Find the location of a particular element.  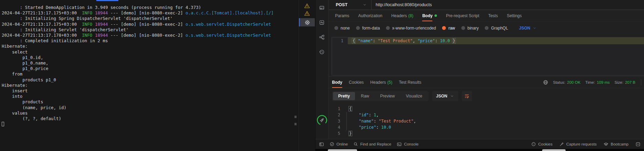

body-mode-x-www-form-urlencoded: x-www-form-urlencoded is located at coordinates (411, 28).